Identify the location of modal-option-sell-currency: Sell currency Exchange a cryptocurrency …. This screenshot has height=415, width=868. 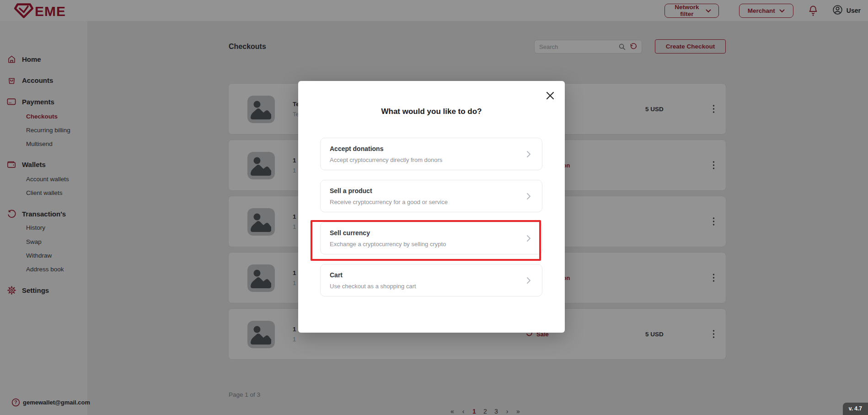
(431, 238).